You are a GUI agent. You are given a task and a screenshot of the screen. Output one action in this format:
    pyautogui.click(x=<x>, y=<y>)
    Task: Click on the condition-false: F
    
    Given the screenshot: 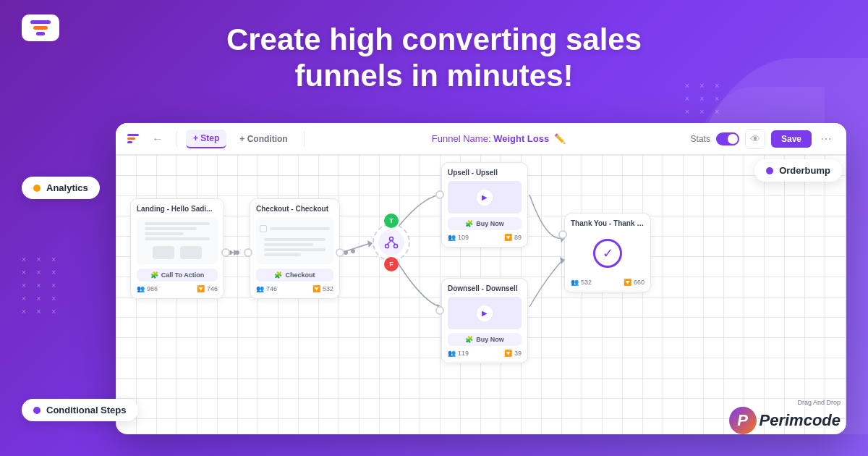 What is the action you would take?
    pyautogui.click(x=391, y=264)
    